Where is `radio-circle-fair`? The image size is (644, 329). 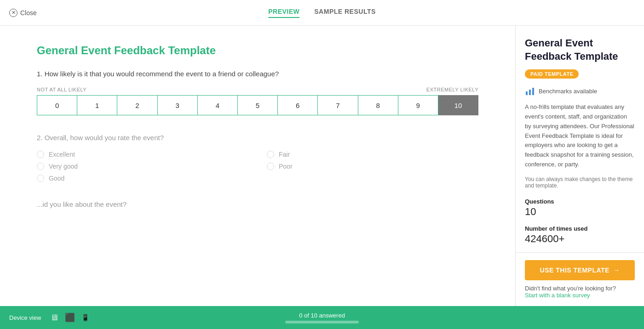 radio-circle-fair is located at coordinates (270, 154).